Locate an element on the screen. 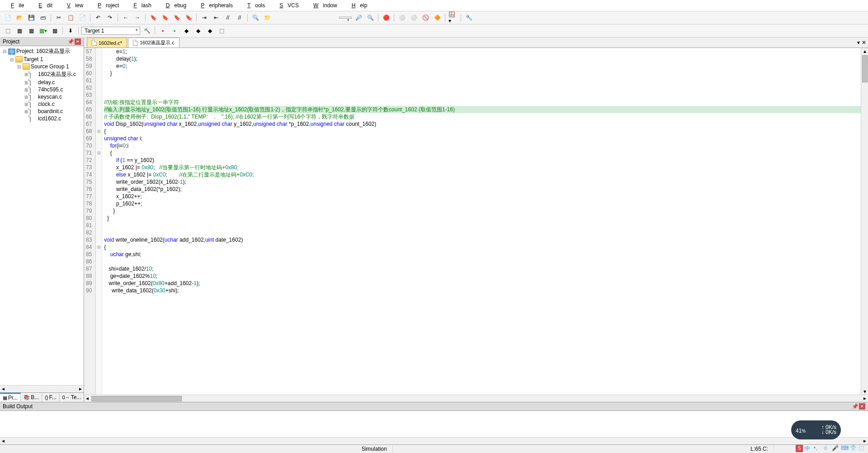 This screenshot has width=868, height=453. menu-view: View is located at coordinates (73, 5).